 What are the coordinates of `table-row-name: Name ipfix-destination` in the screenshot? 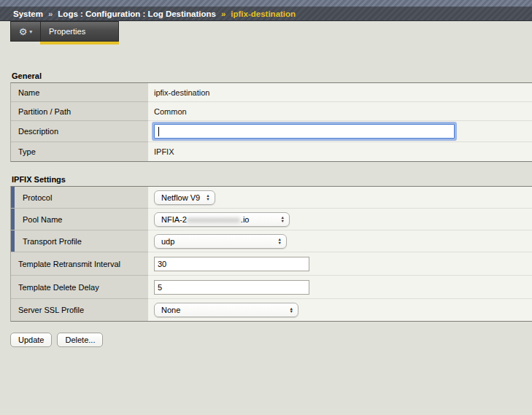 It's located at (271, 93).